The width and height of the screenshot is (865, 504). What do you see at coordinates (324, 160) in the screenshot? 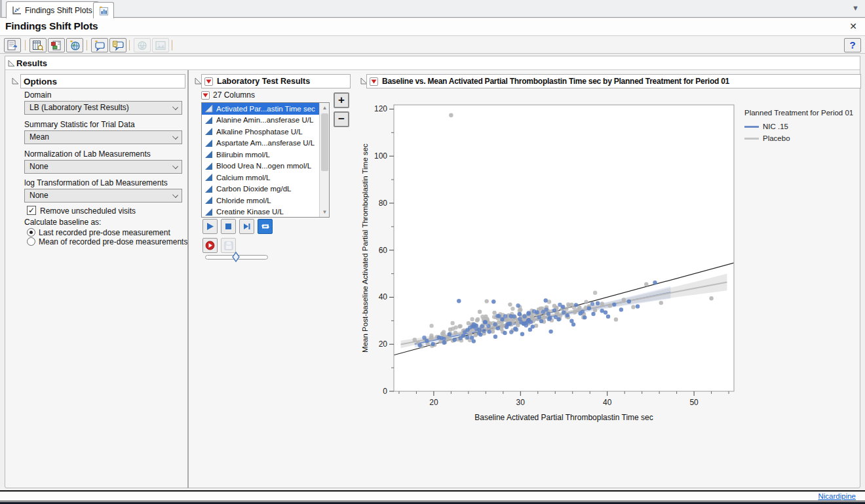
I see `listbox-scrollbar: ▲ ▼` at bounding box center [324, 160].